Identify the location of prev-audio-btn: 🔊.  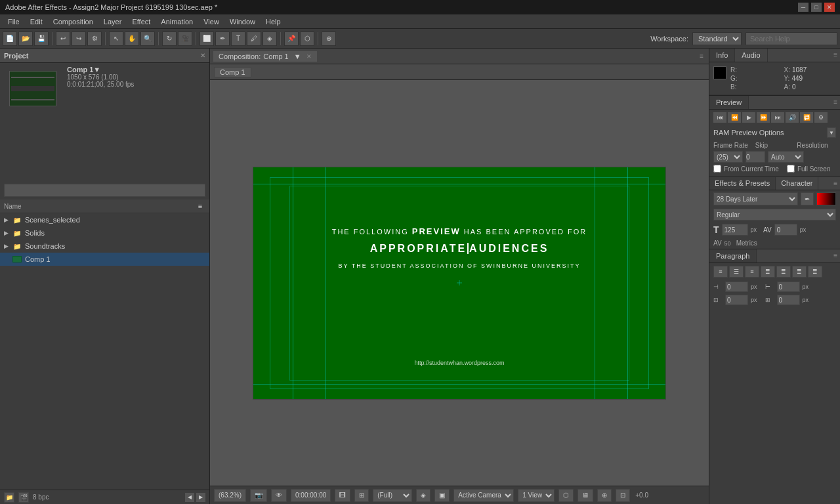
(792, 117).